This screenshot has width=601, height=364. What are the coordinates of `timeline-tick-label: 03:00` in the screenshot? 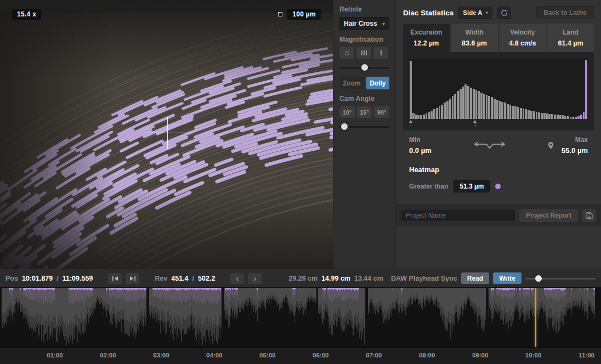 It's located at (161, 355).